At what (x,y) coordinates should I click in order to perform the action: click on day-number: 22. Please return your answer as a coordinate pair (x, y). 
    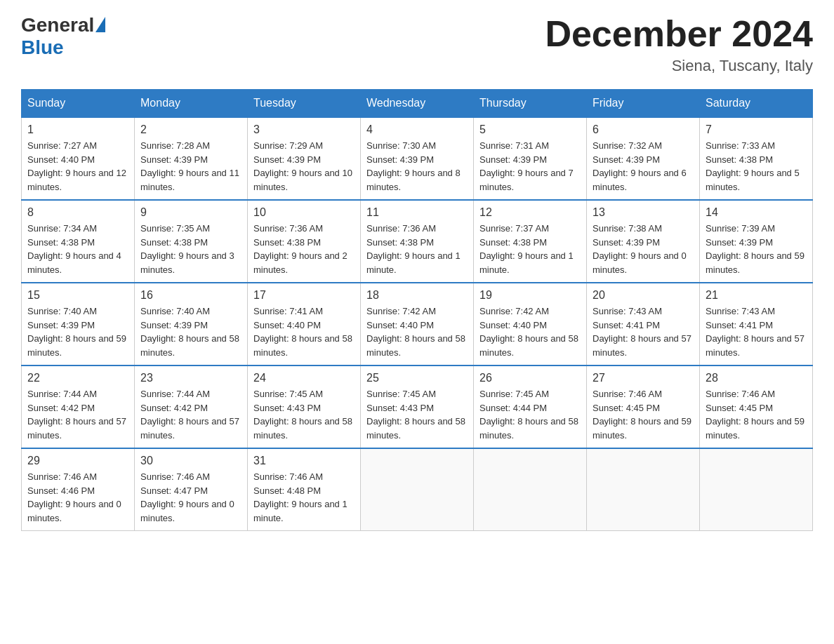
    Looking at the image, I should click on (78, 378).